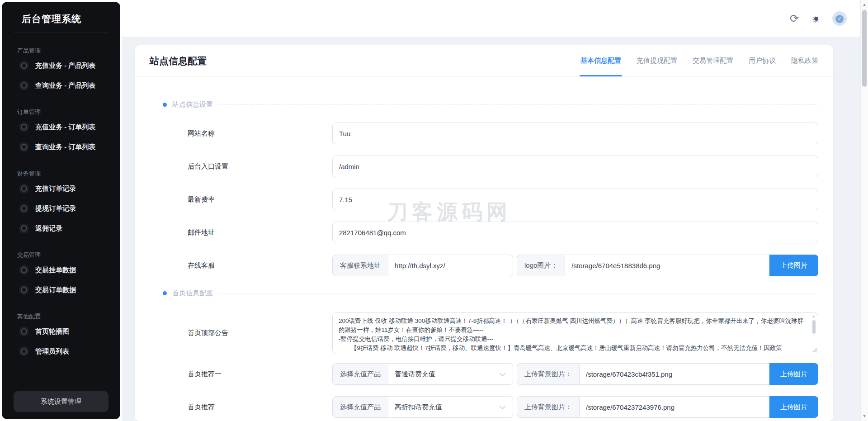 The width and height of the screenshot is (868, 421). What do you see at coordinates (491, 293) in the screenshot?
I see `section-home-info: 首页信息配置` at bounding box center [491, 293].